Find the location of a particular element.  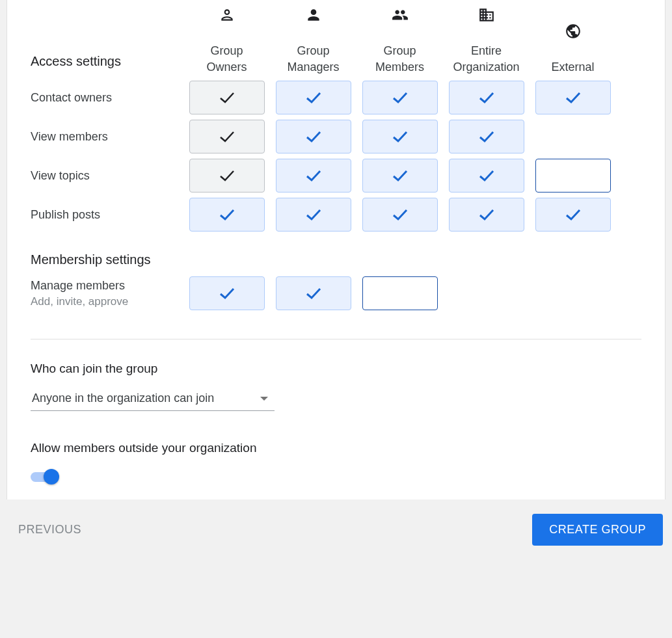

row-sublabel: Add, invite, approve is located at coordinates (107, 302).